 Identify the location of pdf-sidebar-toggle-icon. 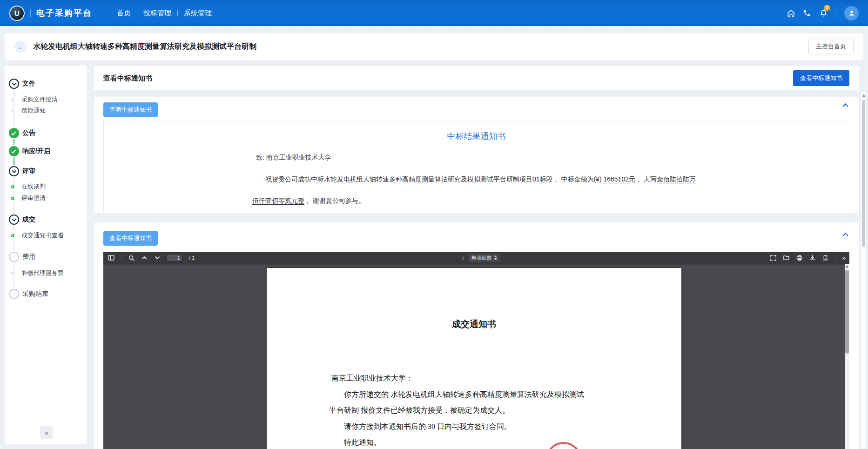
(111, 258).